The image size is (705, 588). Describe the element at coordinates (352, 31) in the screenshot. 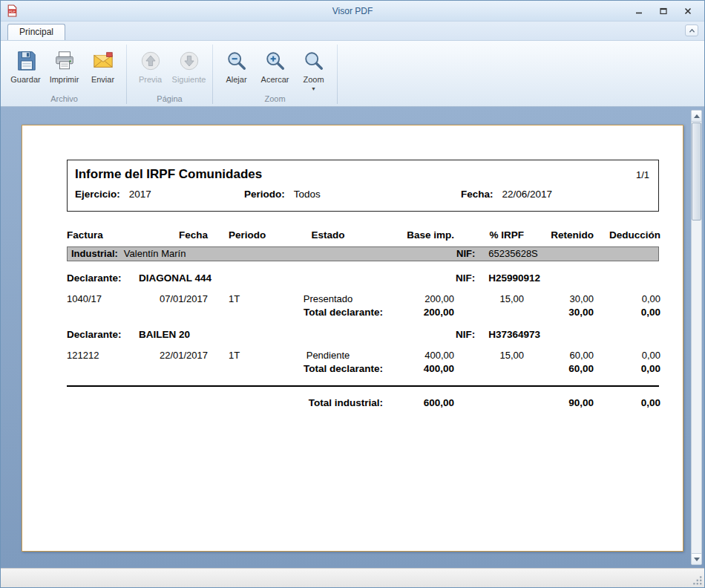

I see `ribbon-tab-row: Principal` at that location.